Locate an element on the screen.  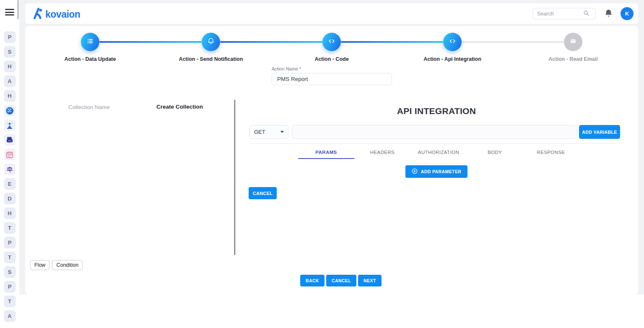
step-data-update: Action - Data Update is located at coordinates (90, 47).